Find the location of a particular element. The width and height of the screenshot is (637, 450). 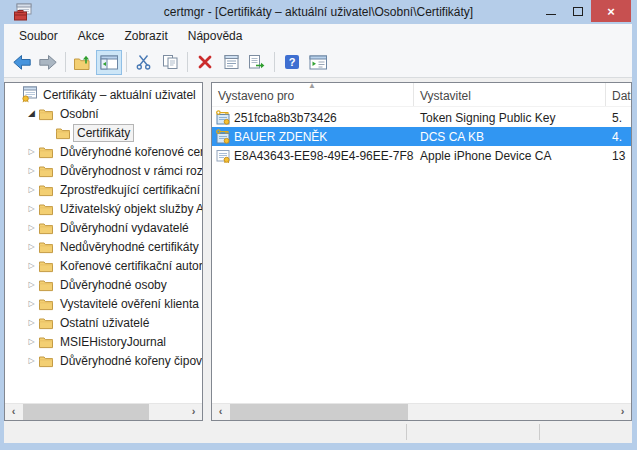

menu-item-soubor: Soubor is located at coordinates (38, 36).